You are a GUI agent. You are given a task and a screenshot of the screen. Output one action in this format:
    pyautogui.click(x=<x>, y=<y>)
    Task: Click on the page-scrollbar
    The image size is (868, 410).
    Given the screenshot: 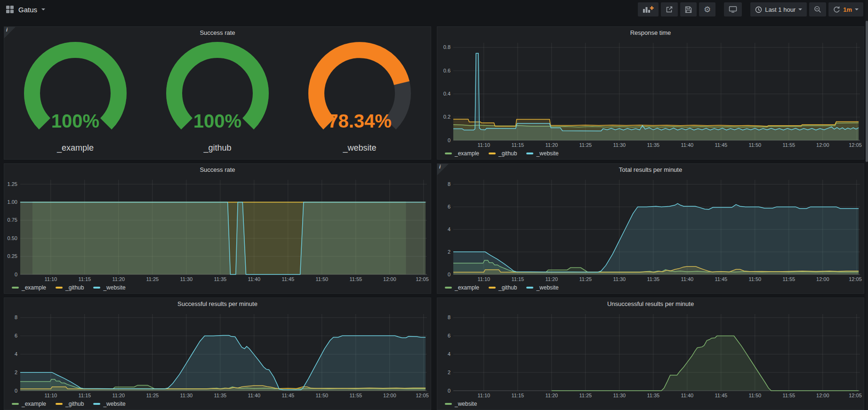 What is the action you would take?
    pyautogui.click(x=867, y=205)
    